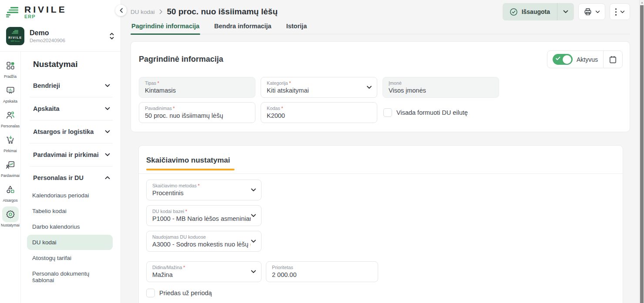 This screenshot has height=303, width=644. Describe the element at coordinates (161, 12) in the screenshot. I see `breadcrumb-chevron-icon` at that location.